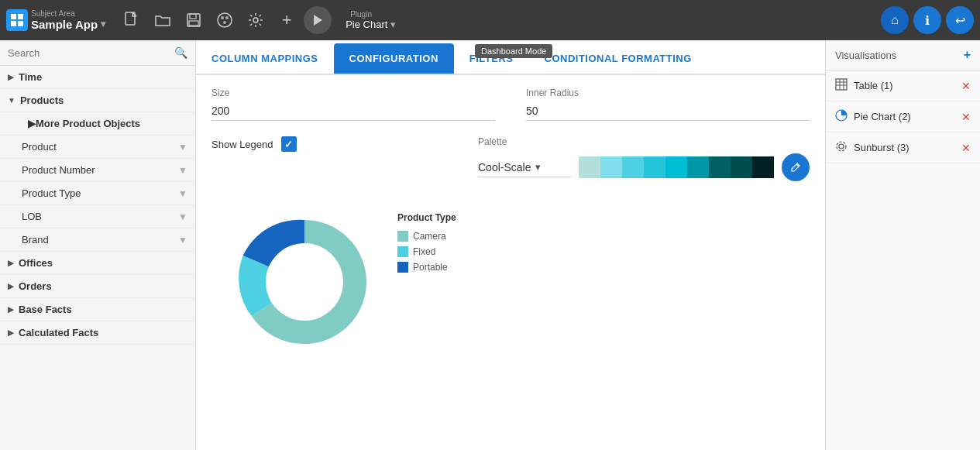  What do you see at coordinates (403, 252) in the screenshot?
I see `legend-swatch-fixed` at bounding box center [403, 252].